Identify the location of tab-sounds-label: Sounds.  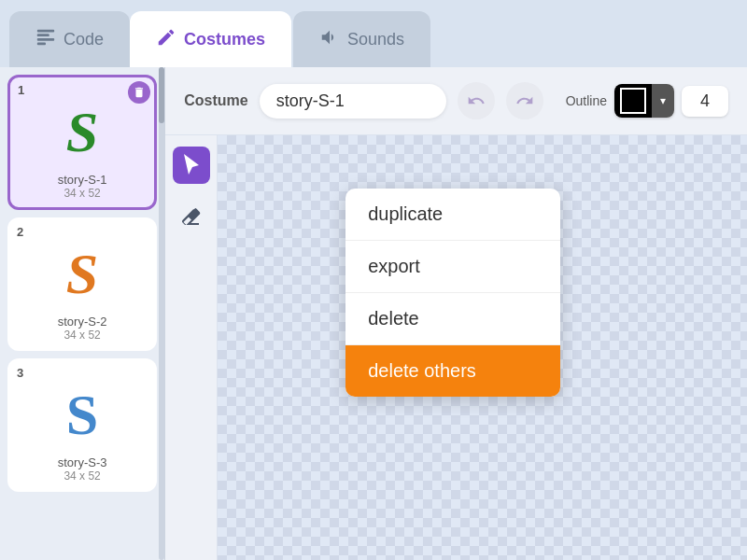
(375, 39).